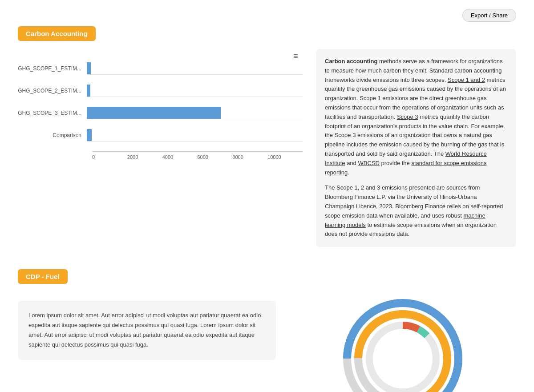  Describe the element at coordinates (195, 135) in the screenshot. I see `bar-track-comparison` at that location.